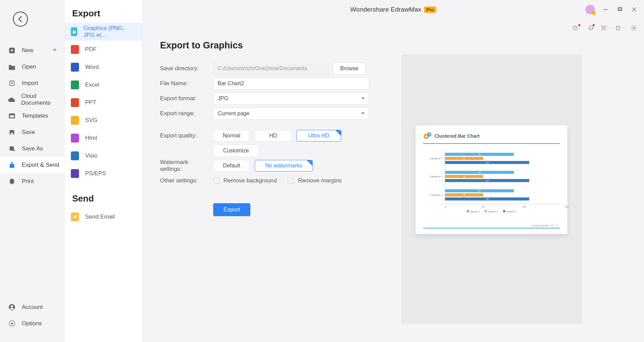 This screenshot has width=644, height=342. Describe the element at coordinates (32, 171) in the screenshot. I see `primary-nav: New Open Import Cloud Documents Template…` at that location.